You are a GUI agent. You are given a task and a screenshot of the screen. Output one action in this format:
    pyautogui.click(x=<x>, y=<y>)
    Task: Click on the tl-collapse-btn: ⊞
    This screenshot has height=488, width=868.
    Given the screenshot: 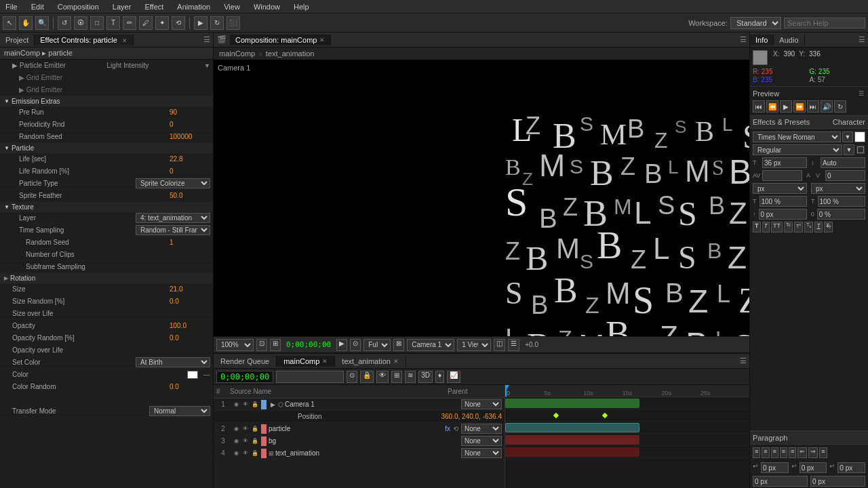 What is the action you would take?
    pyautogui.click(x=397, y=377)
    